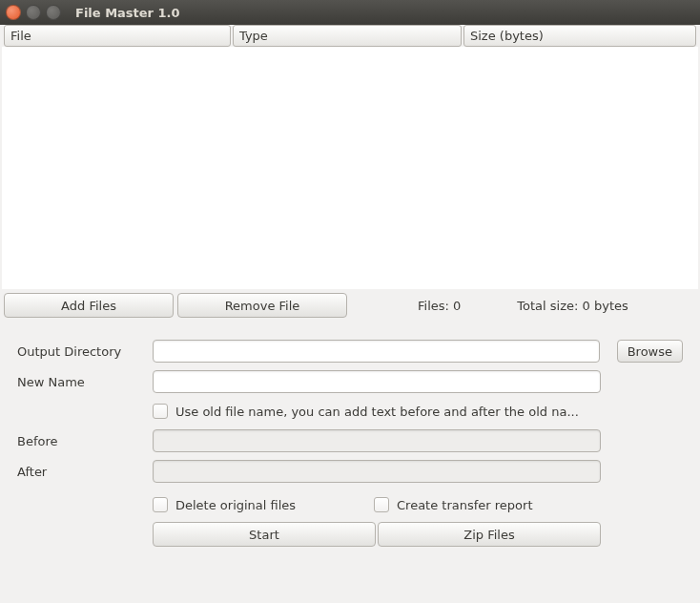 This screenshot has height=603, width=700. I want to click on zip-files-button: Zip Files, so click(489, 534).